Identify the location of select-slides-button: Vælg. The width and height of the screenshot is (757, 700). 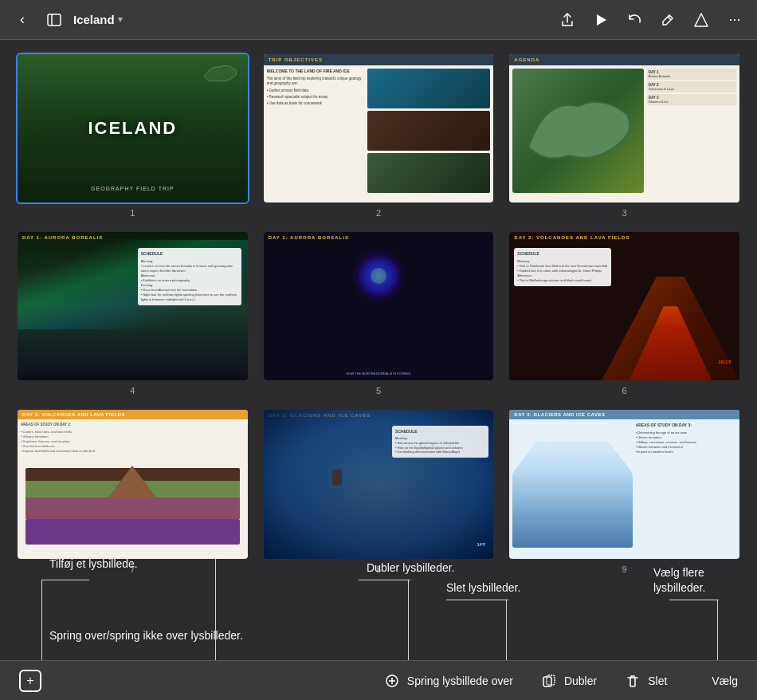
(725, 681).